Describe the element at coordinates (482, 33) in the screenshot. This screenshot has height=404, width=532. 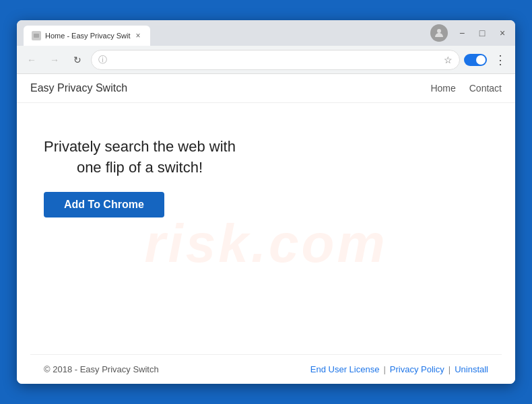
I see `maximize-button: □` at that location.